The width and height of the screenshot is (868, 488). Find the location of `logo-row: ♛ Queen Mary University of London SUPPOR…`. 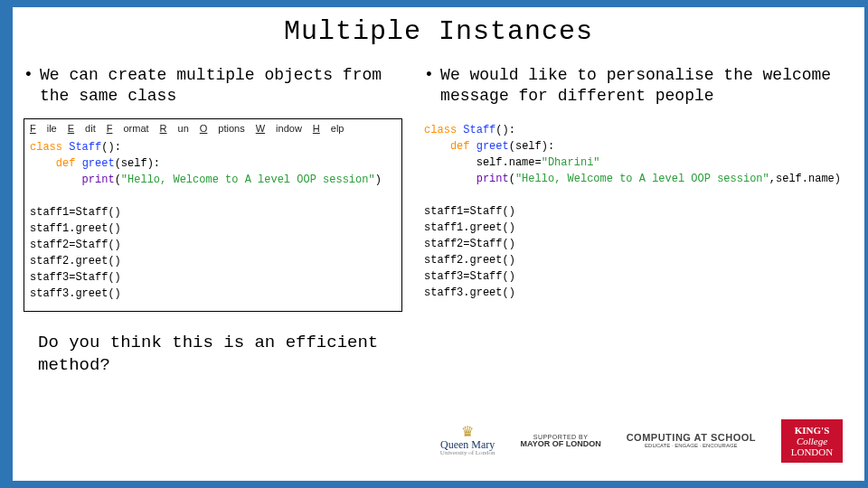

logo-row: ♛ Queen Mary University of London SUPPOR… is located at coordinates (642, 441).